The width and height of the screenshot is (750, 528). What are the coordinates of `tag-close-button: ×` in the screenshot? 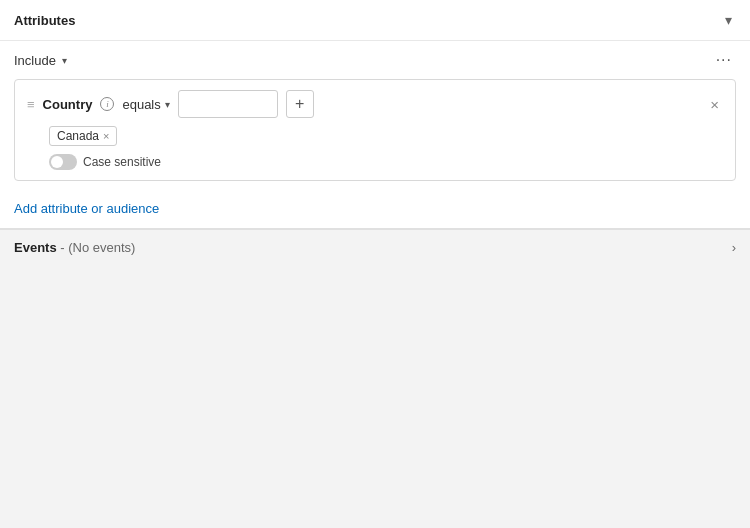 It's located at (106, 136).